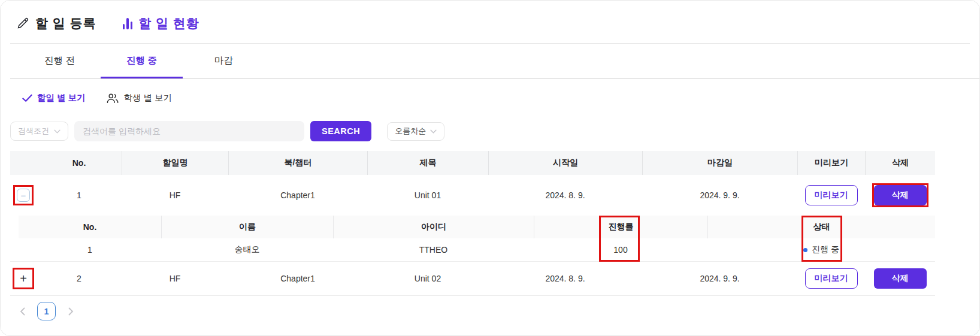 The image size is (980, 336). Describe the element at coordinates (900, 195) in the screenshot. I see `annotation-box-delete: 삭제` at that location.